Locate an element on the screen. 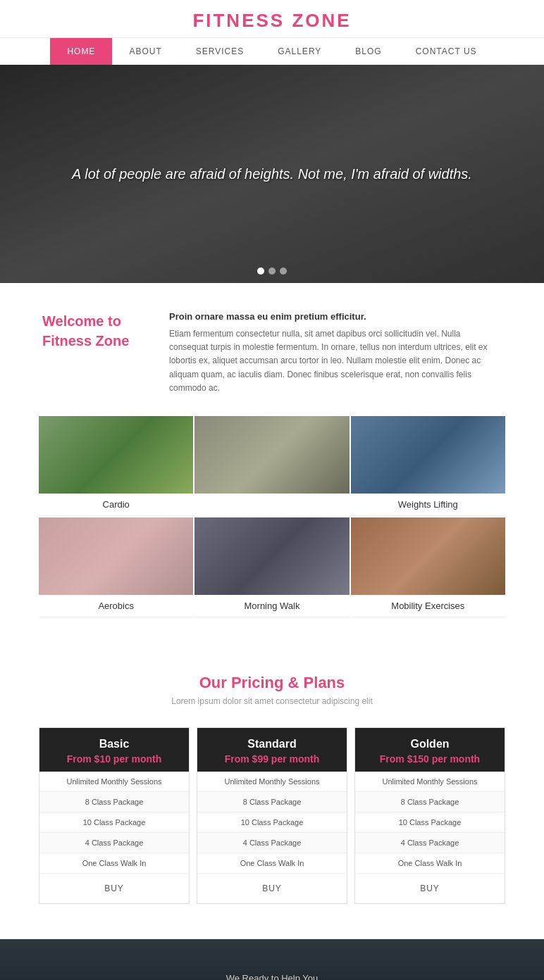 The width and height of the screenshot is (544, 980). service-aerobics-img is located at coordinates (116, 556).